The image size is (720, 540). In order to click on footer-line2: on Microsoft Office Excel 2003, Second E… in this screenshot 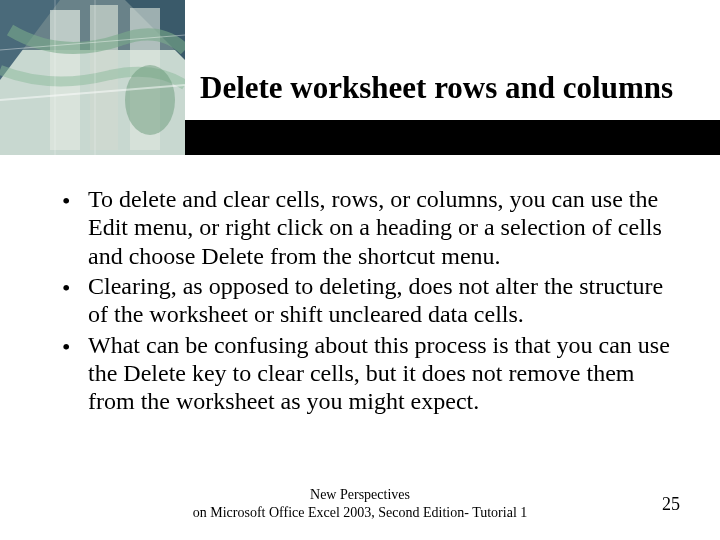, I will do `click(360, 513)`.